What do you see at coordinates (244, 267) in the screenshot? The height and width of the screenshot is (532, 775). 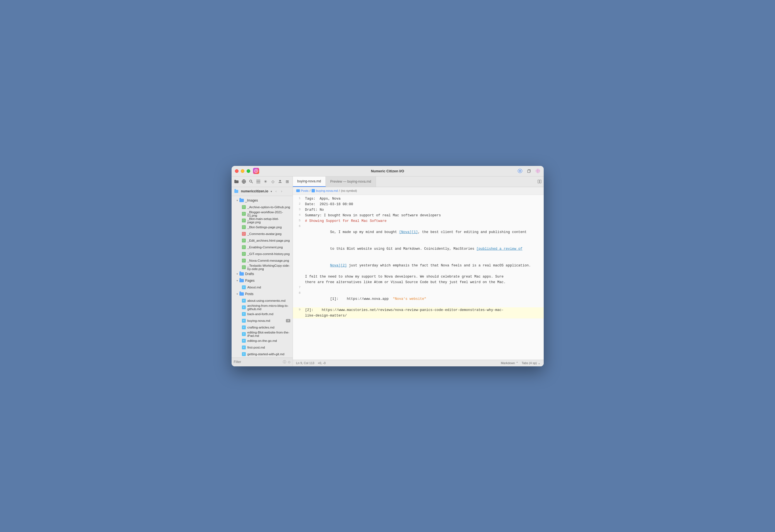 I see `textastic-icon` at bounding box center [244, 267].